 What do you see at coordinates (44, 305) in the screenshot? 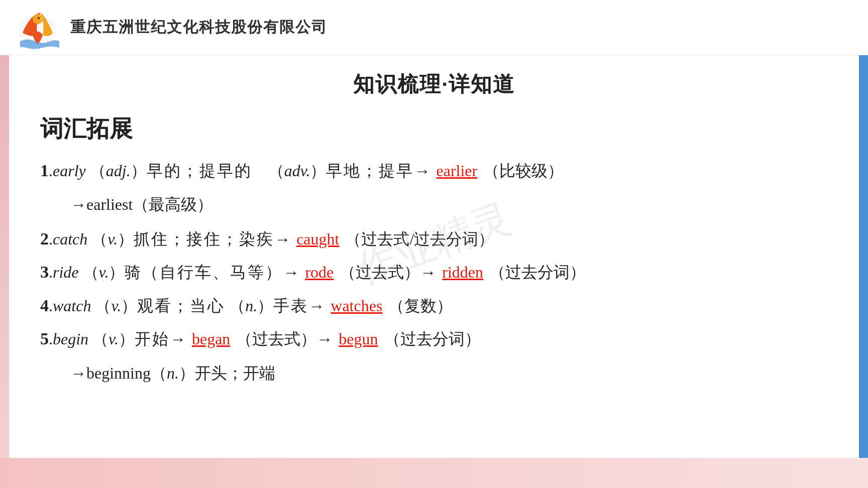
I see `item4-number: 4` at bounding box center [44, 305].